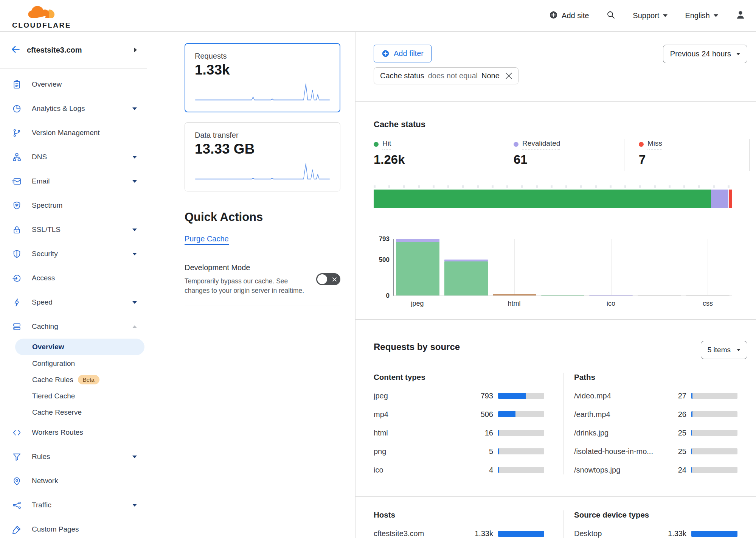 Image resolution: width=756 pixels, height=538 pixels. I want to click on chevron-right-icon, so click(135, 50).